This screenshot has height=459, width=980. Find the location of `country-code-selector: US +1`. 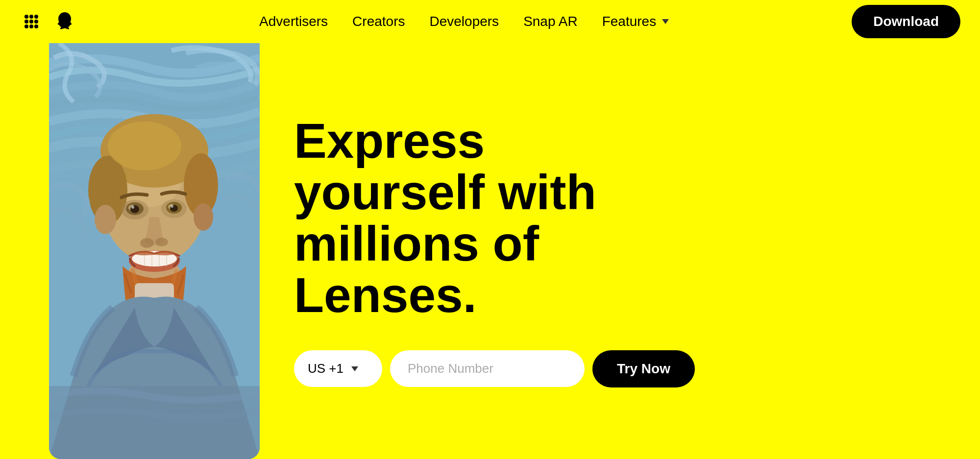

country-code-selector: US +1 is located at coordinates (338, 368).